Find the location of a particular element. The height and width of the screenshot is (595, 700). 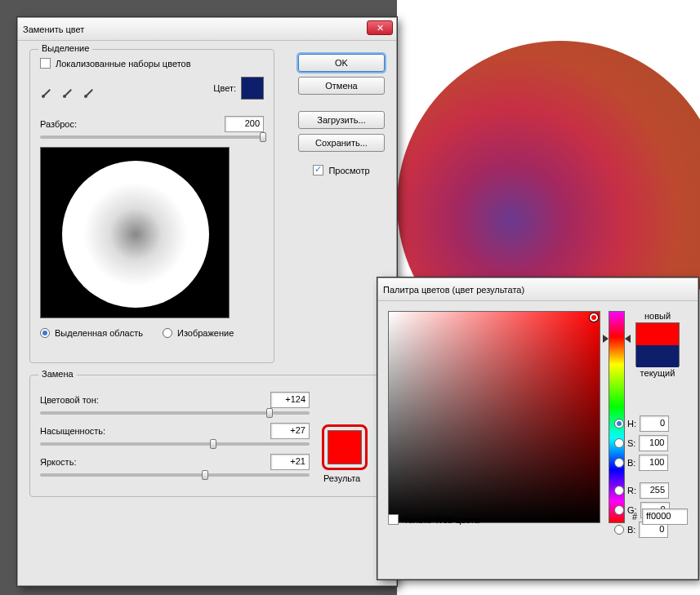

eyedropper-subtract-icon is located at coordinates (89, 93).